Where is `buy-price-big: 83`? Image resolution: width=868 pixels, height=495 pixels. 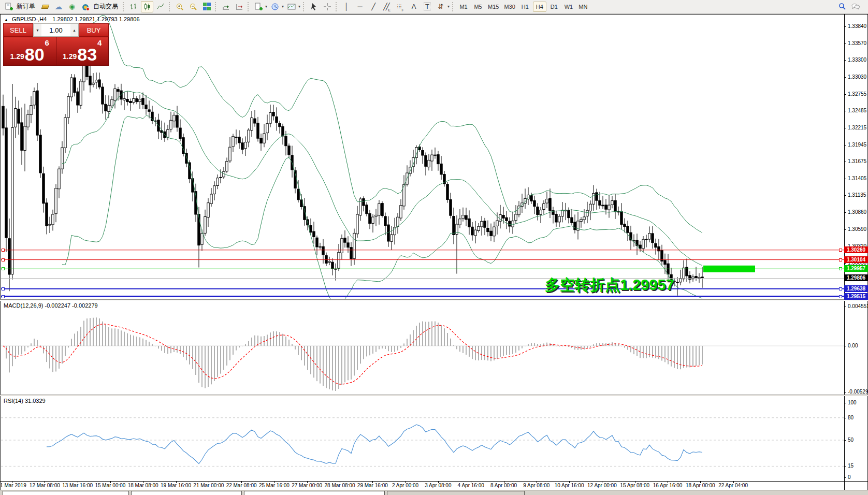 buy-price-big: 83 is located at coordinates (87, 55).